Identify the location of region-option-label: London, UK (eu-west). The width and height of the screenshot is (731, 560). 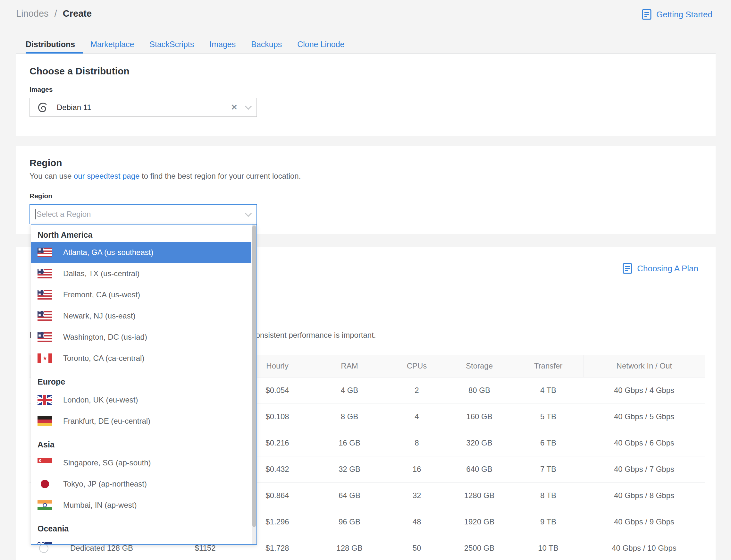
(101, 400).